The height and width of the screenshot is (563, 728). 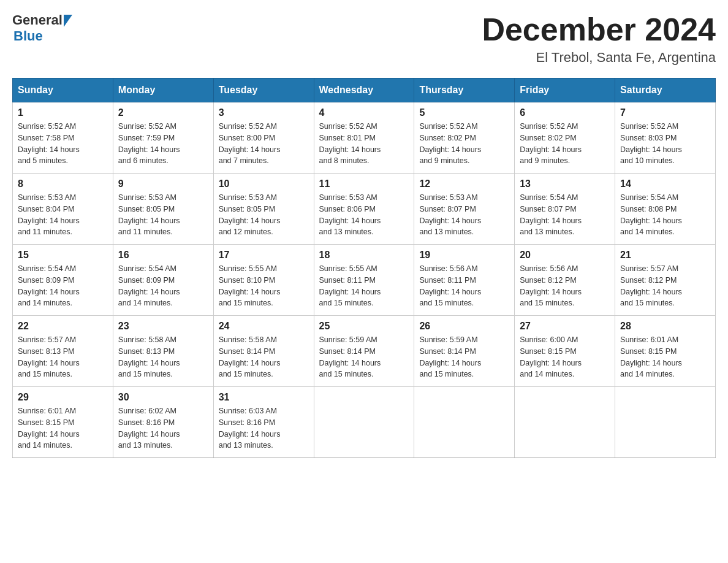 I want to click on day-info: Sunrise: 5:53 AMSunset: 8:06 PMDaylight:…, so click(x=364, y=215).